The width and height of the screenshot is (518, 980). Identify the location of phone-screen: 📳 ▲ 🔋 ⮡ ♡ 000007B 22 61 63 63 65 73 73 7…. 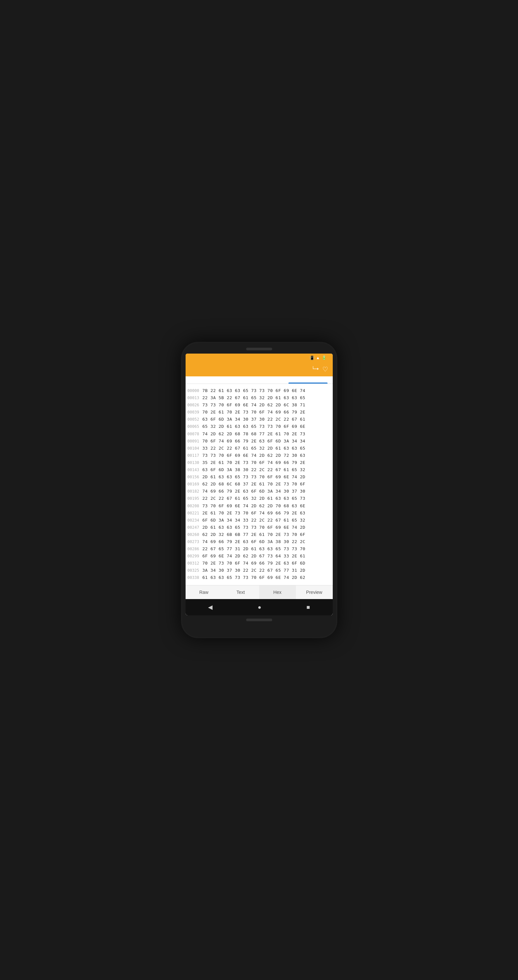
(259, 484).